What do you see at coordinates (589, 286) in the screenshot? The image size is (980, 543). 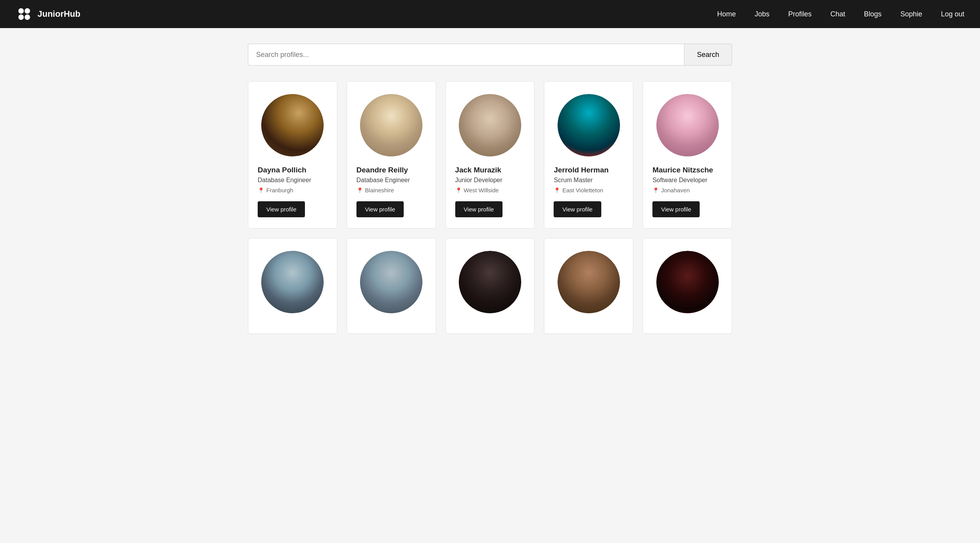 I see `profile-card-p9` at bounding box center [589, 286].